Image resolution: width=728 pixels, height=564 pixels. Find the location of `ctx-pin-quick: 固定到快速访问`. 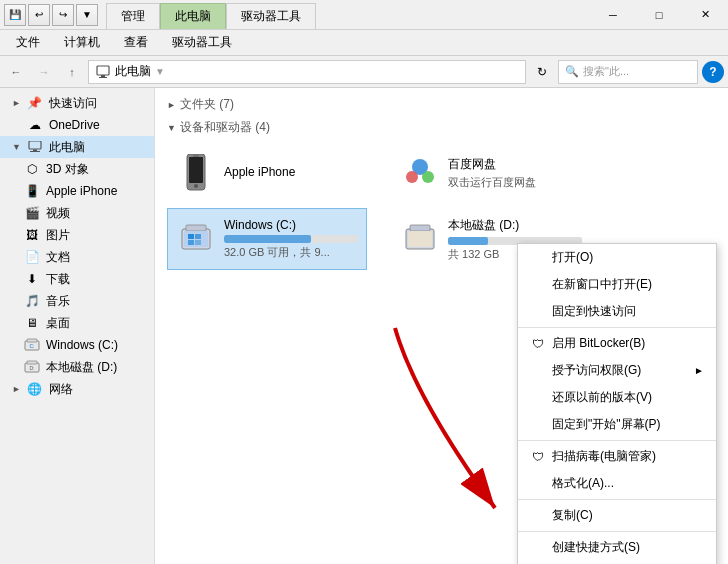

ctx-pin-quick: 固定到快速访问 is located at coordinates (617, 312).